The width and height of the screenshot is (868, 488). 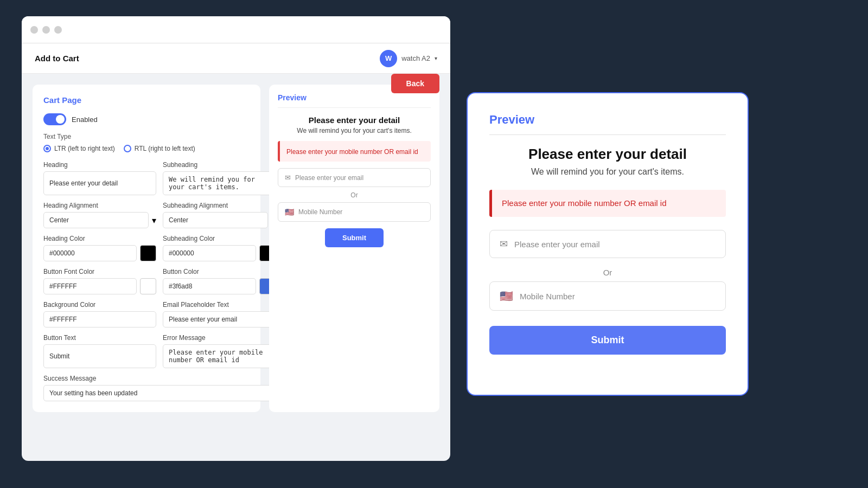 I want to click on text-type-label: Text Type, so click(x=146, y=137).